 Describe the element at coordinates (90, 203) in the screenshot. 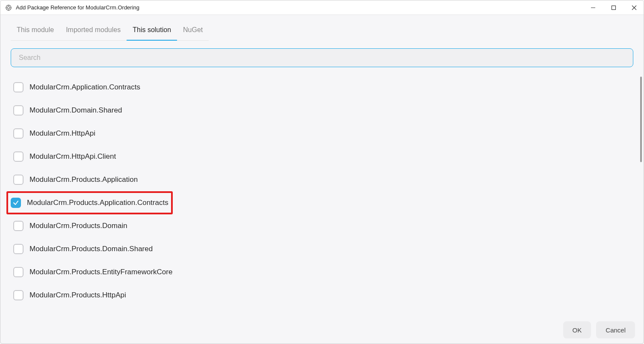

I see `list-item: ModularCrm.Products.Application.Contract…` at that location.